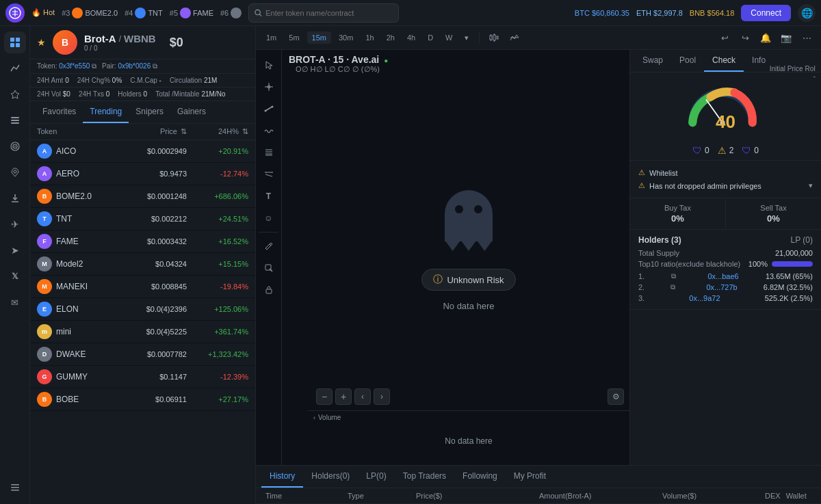 This screenshot has width=821, height=504. Describe the element at coordinates (269, 131) in the screenshot. I see `wave-tool` at that location.